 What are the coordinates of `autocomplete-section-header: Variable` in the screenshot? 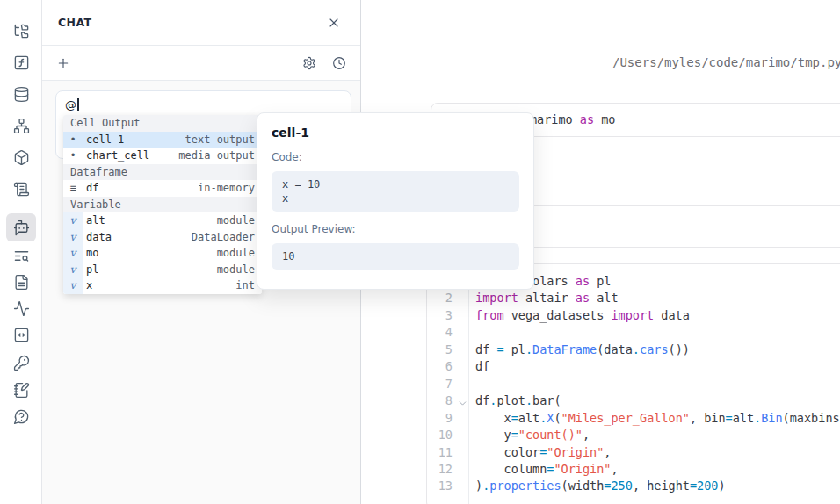 It's located at (163, 205).